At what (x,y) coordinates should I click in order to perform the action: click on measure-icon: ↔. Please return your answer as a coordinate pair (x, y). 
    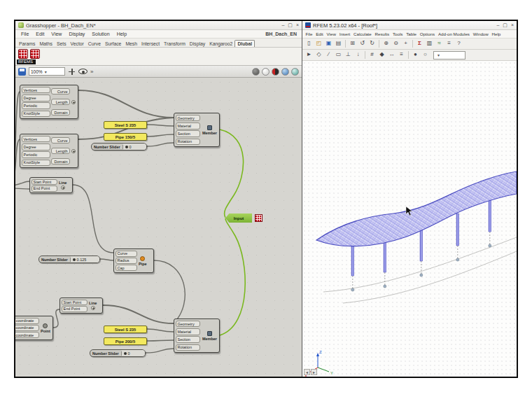
    Looking at the image, I should click on (392, 55).